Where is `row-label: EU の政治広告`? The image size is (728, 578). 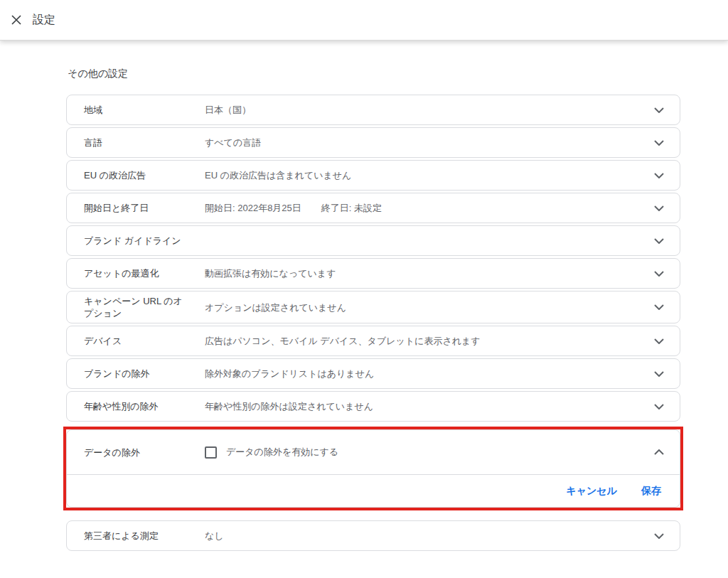 row-label: EU の政治広告 is located at coordinates (137, 175).